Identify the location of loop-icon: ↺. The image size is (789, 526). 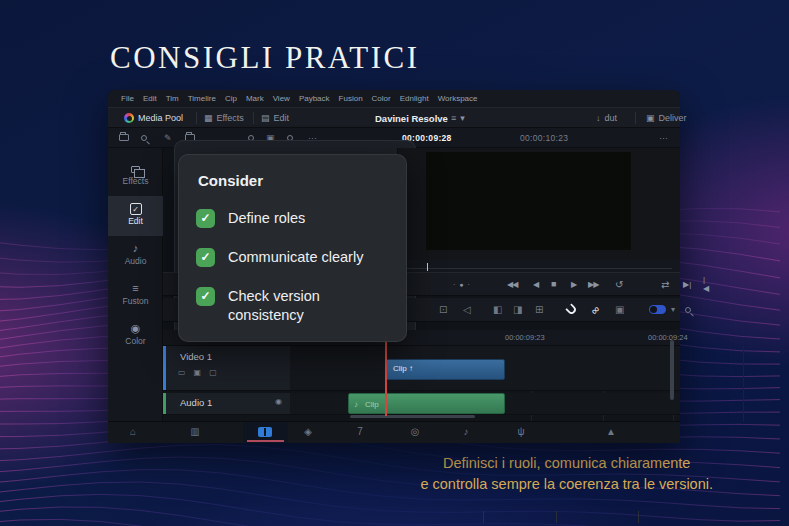
(619, 284).